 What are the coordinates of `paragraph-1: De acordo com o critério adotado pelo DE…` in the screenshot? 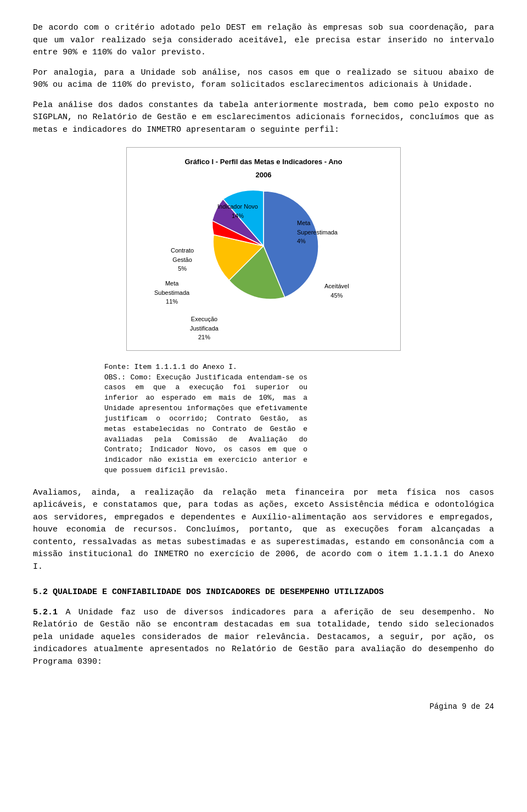 It's located at (264, 41).